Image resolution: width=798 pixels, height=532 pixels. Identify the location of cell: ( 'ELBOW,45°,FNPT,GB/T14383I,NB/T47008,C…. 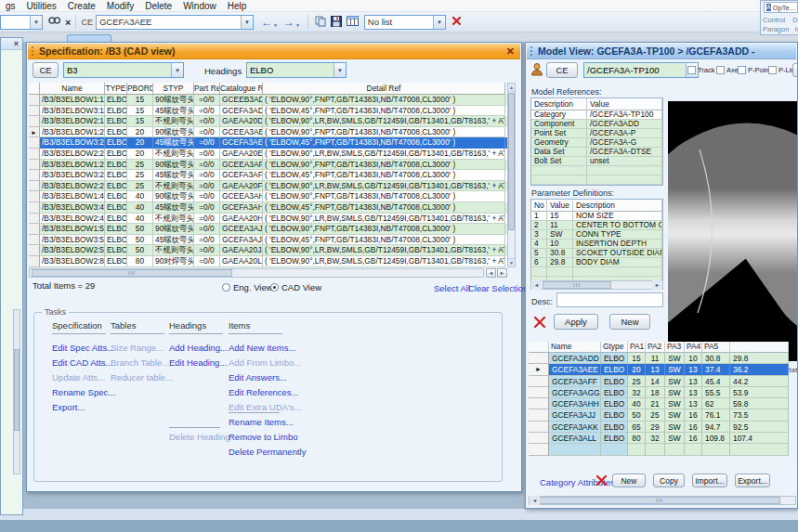
(385, 143).